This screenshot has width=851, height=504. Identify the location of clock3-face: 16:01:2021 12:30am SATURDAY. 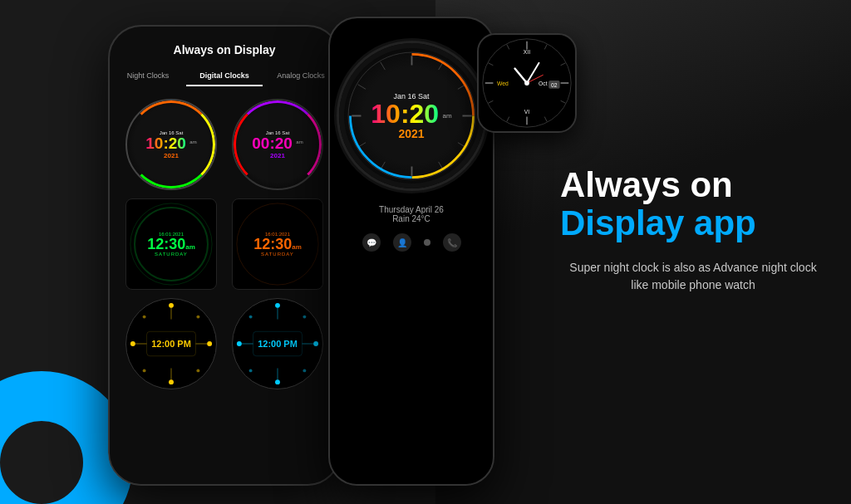
(171, 244).